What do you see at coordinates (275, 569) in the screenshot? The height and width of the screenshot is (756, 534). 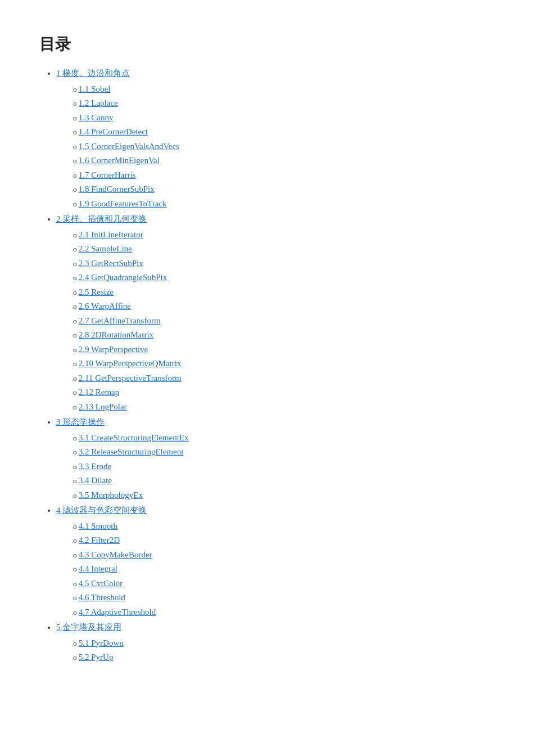 I see `toc-subsection-list-sec4: 4.1 Smooth4.2 Filter2D4.3 CopyMakeBorder…` at bounding box center [275, 569].